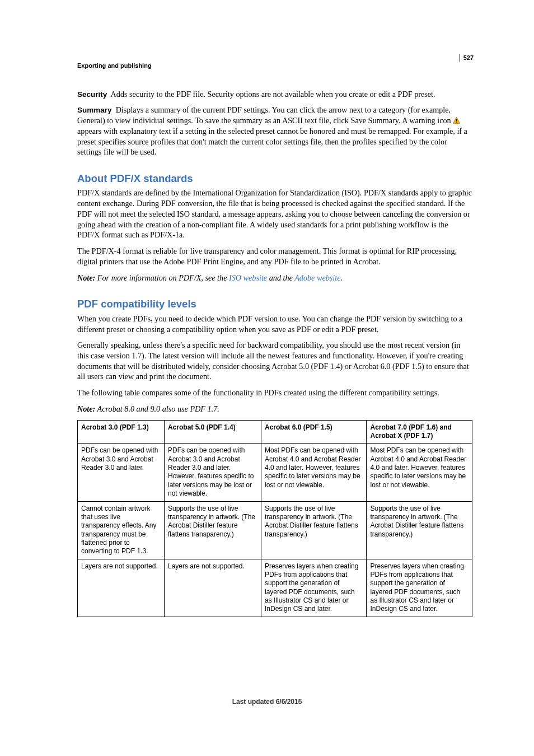 Image resolution: width=534 pixels, height=756 pixels. I want to click on table-header: Acrobat 7.0 (PDF 1.6) and Acrobat X (PDF…, so click(420, 432).